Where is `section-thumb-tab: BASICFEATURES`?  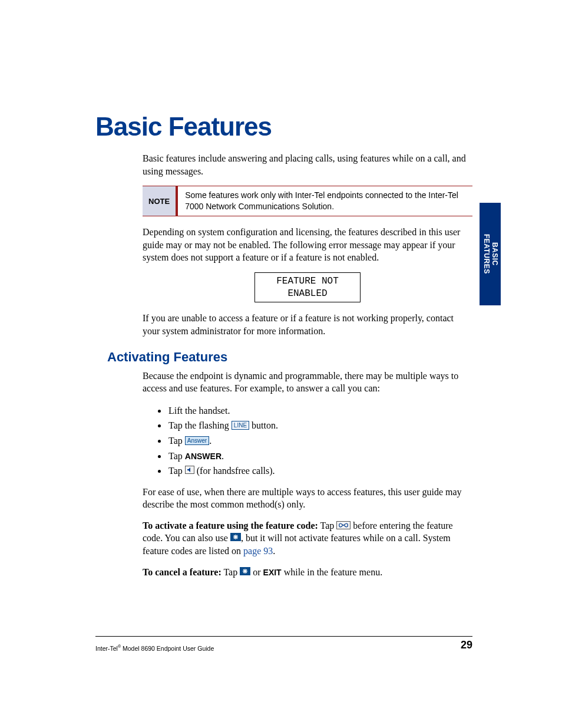
section-thumb-tab: BASICFEATURES is located at coordinates (490, 254).